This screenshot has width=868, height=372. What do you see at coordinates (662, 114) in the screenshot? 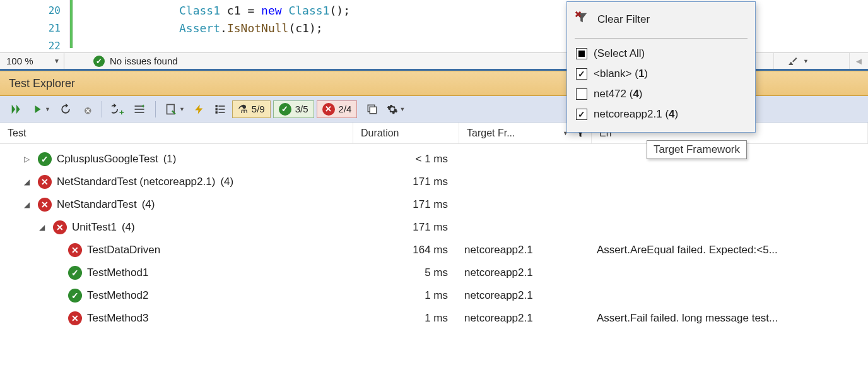
I see `filter-option: netcoreapp2.1 (4)` at bounding box center [662, 114].